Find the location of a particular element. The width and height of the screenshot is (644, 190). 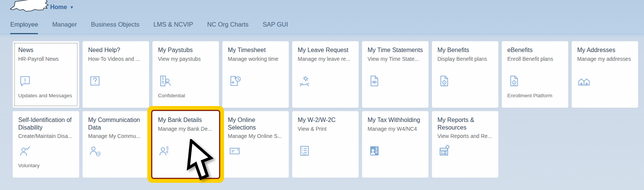

tile-my-timesheet: My Timesheet Manage working time is located at coordinates (256, 74).